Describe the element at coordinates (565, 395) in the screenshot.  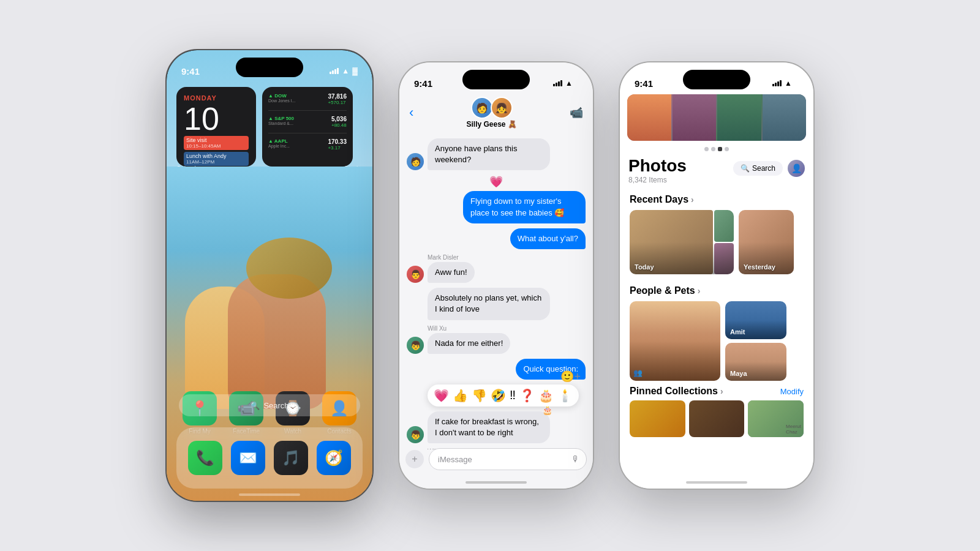
I see `tapback-candle: 🕯️` at that location.